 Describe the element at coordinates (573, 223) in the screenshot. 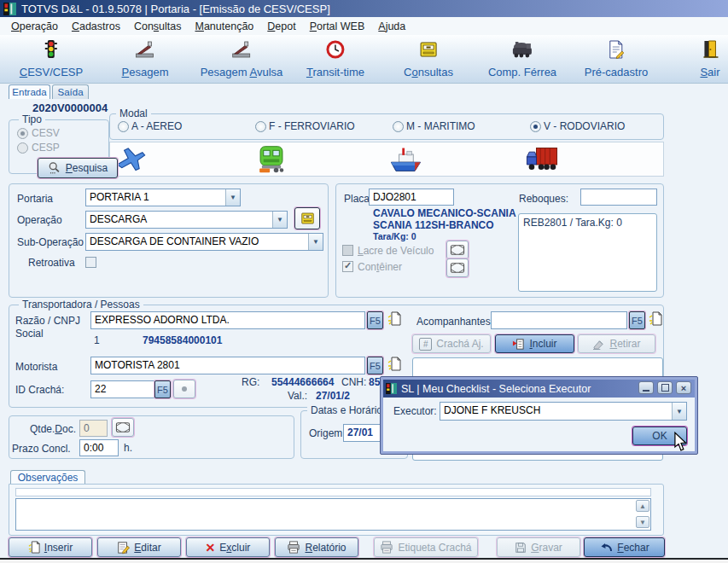

I see `reboque-list-item: REB2801 / Tara.Kg: 0` at that location.